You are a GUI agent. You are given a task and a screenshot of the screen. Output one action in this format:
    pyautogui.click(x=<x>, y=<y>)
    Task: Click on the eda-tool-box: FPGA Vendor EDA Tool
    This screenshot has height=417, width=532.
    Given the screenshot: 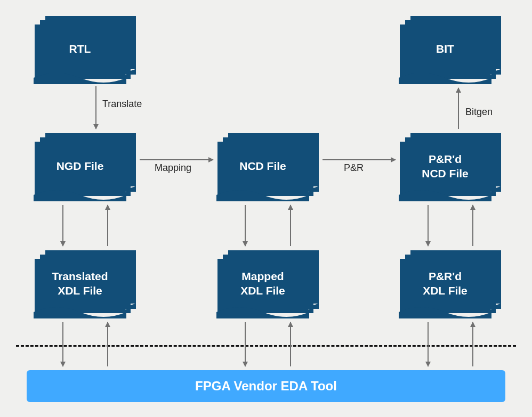 What is the action you would take?
    pyautogui.click(x=266, y=386)
    